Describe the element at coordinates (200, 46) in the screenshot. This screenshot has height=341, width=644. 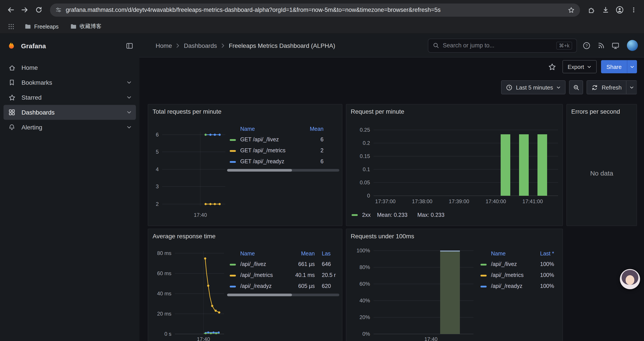
I see `breadcrumb-dashboards: Dashboards` at that location.